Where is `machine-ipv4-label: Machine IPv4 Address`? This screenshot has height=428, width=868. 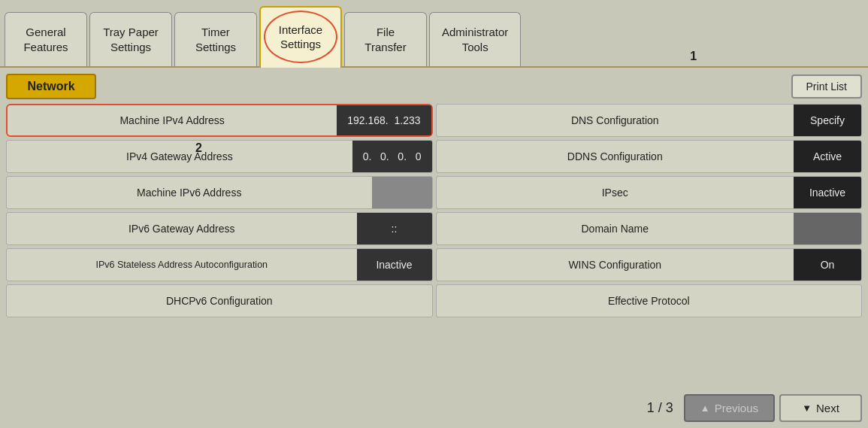 machine-ipv4-label: Machine IPv4 Address is located at coordinates (172, 120).